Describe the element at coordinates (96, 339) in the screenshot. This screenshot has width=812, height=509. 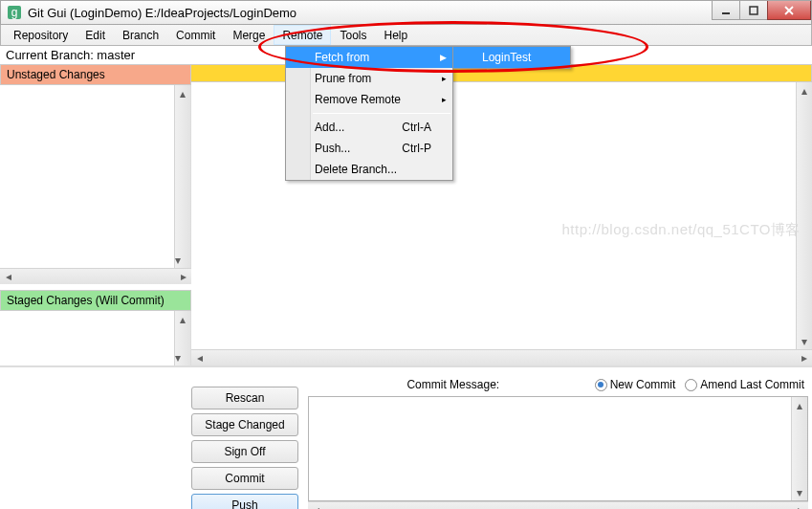
I see `staged-changes-list: ▴ ▾` at that location.